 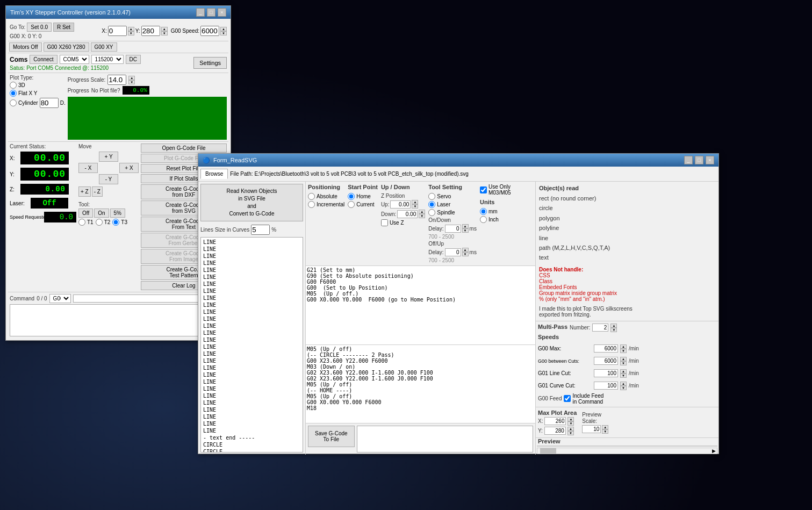 I want to click on preview-scale-input, so click(x=591, y=429).